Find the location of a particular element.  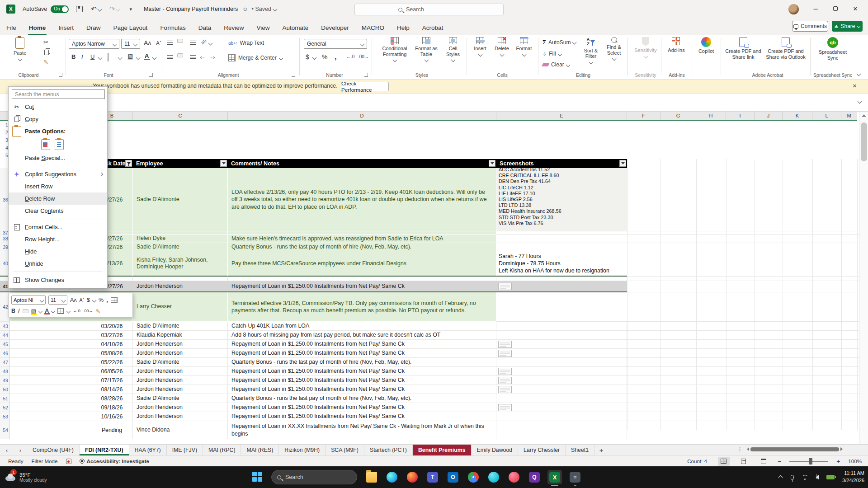

align-top-icon is located at coordinates (170, 42).